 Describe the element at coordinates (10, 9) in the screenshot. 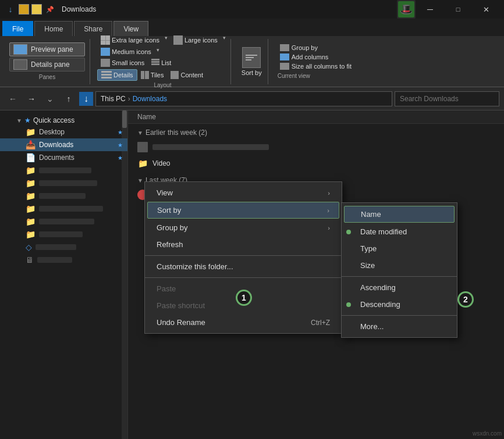

I see `back-arrow-icon: ↓` at that location.